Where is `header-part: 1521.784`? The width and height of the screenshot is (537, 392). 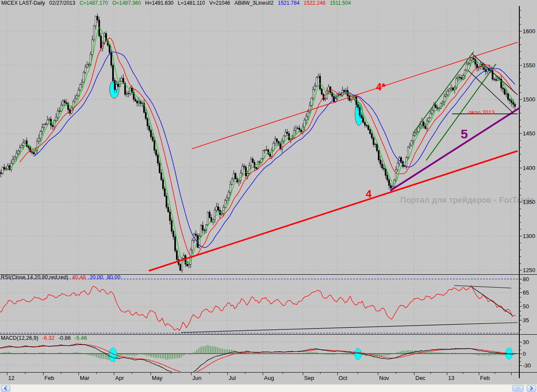 header-part: 1521.784 is located at coordinates (289, 3).